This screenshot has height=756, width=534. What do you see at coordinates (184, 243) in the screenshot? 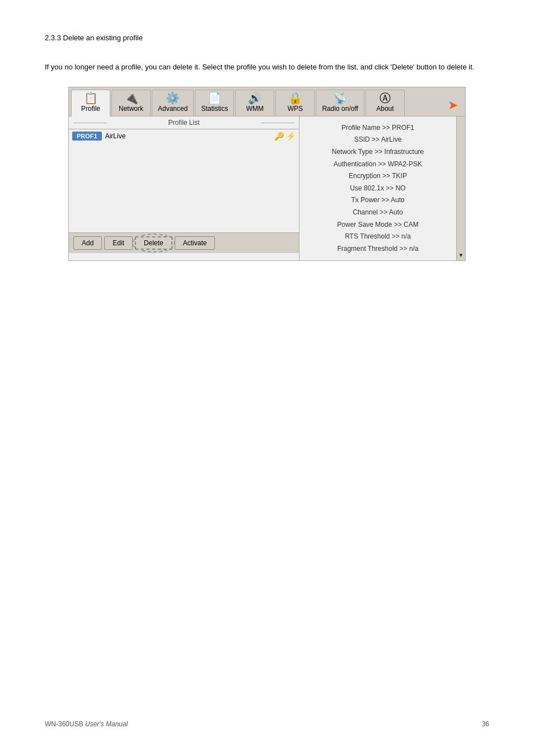
I see `button-bar: Add Edit Delete Activate` at bounding box center [184, 243].